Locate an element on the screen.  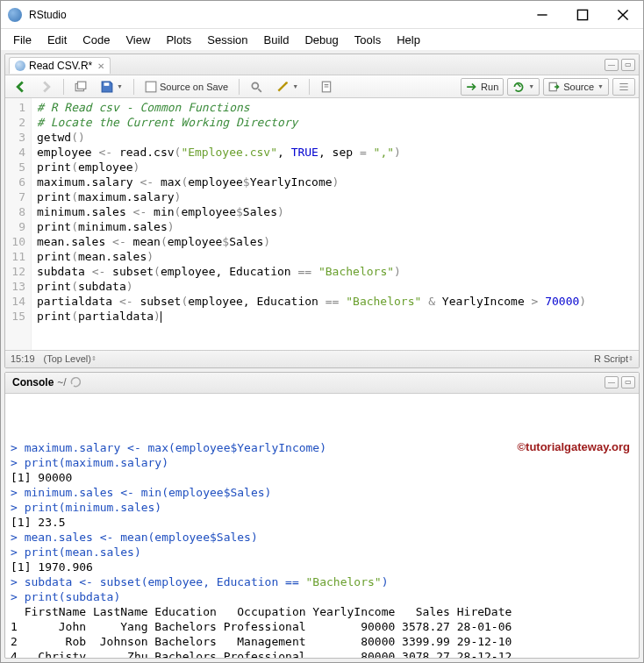
file-type-label: R Script is located at coordinates (611, 359).